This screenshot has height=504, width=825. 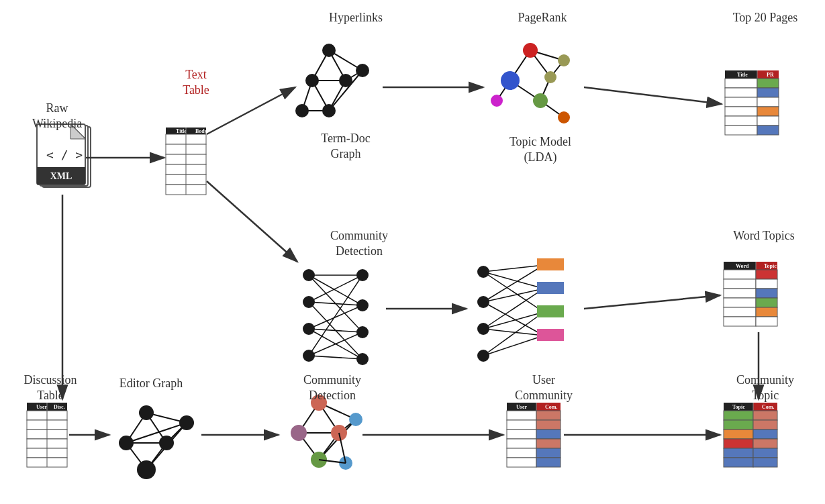 I want to click on svg-text: Title, so click(x=181, y=132).